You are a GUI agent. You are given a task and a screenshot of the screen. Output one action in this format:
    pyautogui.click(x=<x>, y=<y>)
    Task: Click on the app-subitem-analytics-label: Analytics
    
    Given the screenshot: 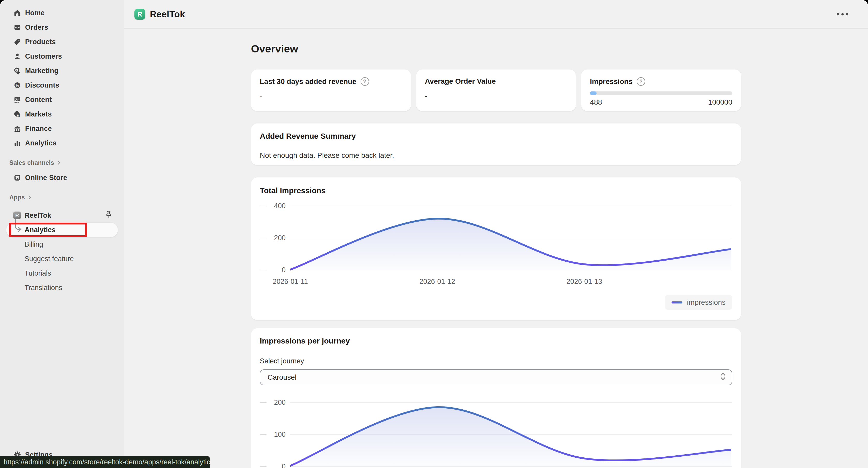 What is the action you would take?
    pyautogui.click(x=40, y=230)
    